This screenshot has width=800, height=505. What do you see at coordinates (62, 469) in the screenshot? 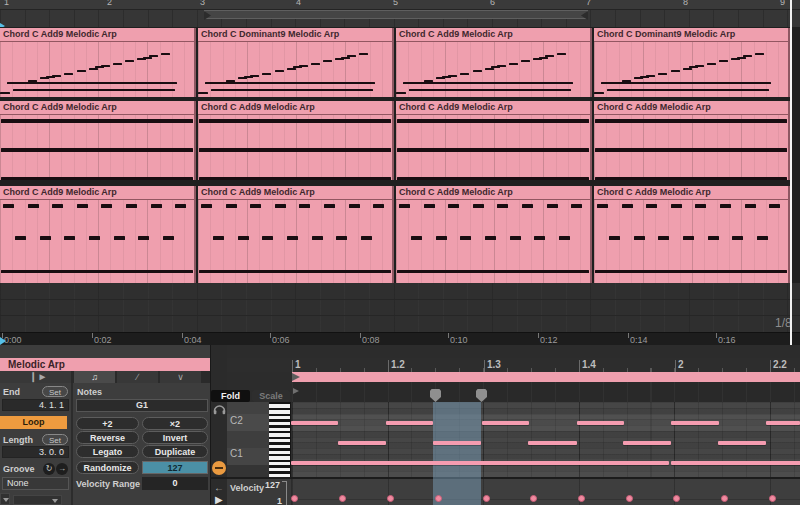
I see `groove-apply-icon: →` at bounding box center [62, 469].